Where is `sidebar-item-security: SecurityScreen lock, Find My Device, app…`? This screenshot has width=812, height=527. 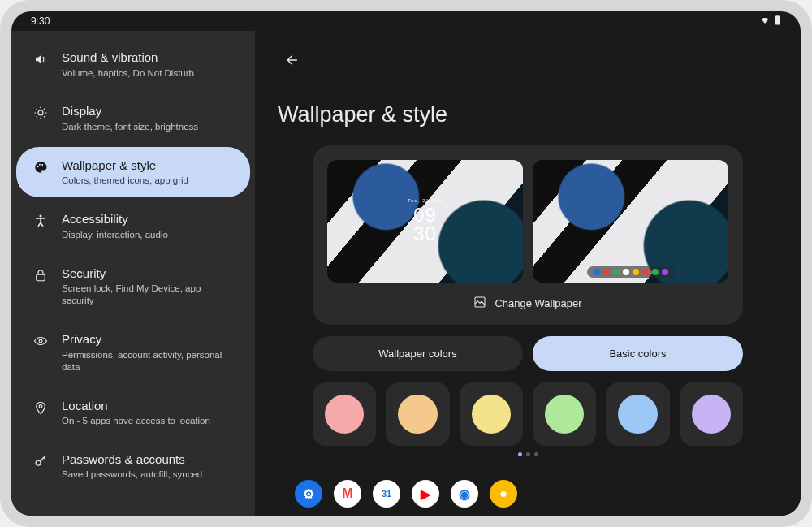 sidebar-item-security: SecurityScreen lock, Find My Device, app… is located at coordinates (133, 286).